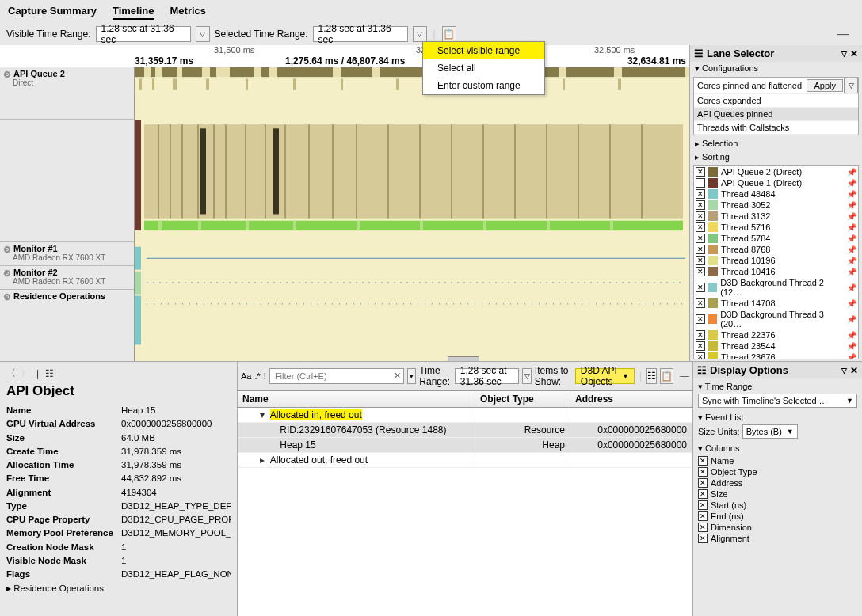 This screenshot has height=616, width=862. Describe the element at coordinates (463, 359) in the screenshot. I see `timeline-scroll-thumb` at that location.